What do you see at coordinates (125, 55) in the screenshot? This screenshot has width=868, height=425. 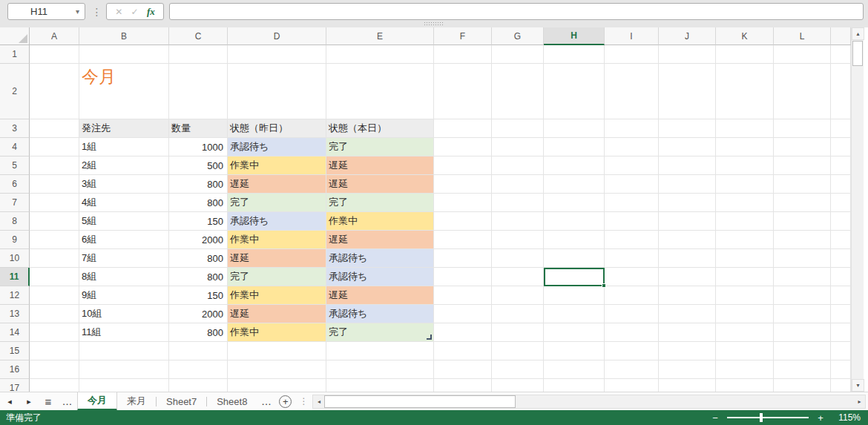 I see `cell-B1` at bounding box center [125, 55].